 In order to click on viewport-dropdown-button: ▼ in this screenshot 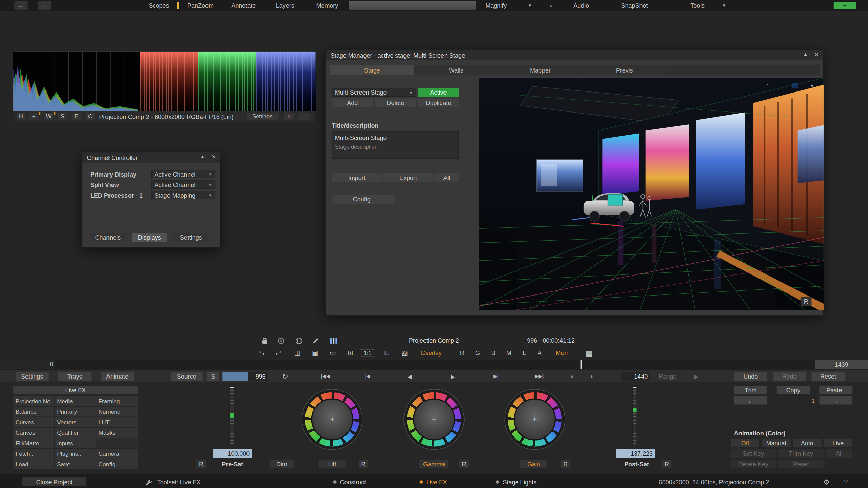, I will do `click(812, 86)`.